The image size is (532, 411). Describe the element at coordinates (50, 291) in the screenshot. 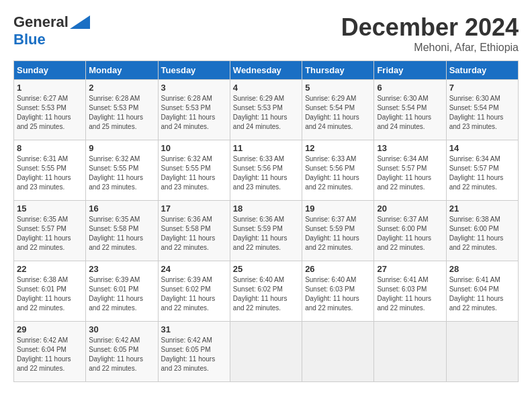

I see `table-row: 22Sunrise: 6:38 AM Sunset: 6:01 PM Dayli…` at that location.